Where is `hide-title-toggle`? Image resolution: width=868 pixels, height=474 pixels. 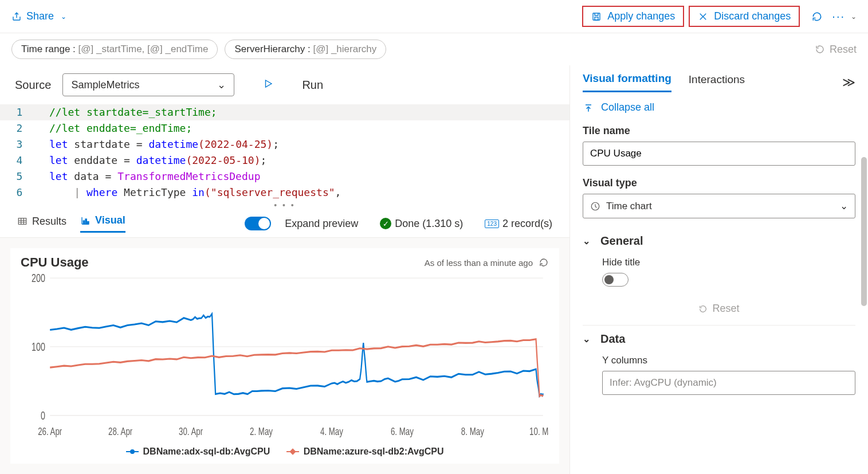 hide-title-toggle is located at coordinates (615, 280).